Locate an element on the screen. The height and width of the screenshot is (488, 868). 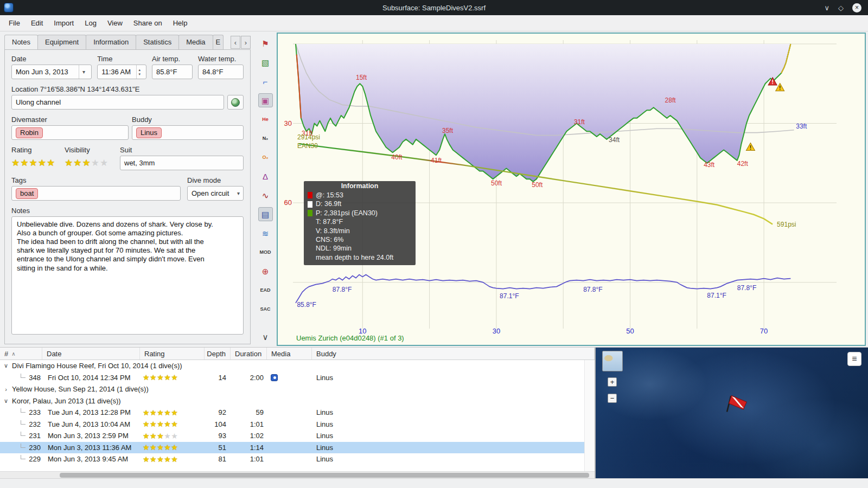
o2-partial-pressure-icon: O₂ is located at coordinates (266, 157).